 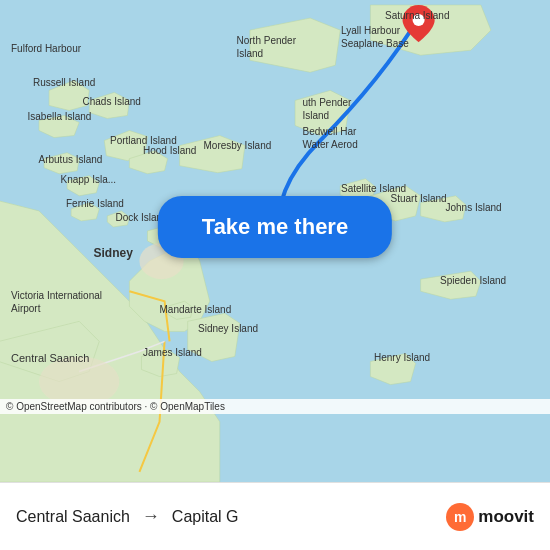 What do you see at coordinates (275, 406) in the screenshot?
I see `attribution-bar: © OpenStreetMap contributors · © OpenMap…` at bounding box center [275, 406].